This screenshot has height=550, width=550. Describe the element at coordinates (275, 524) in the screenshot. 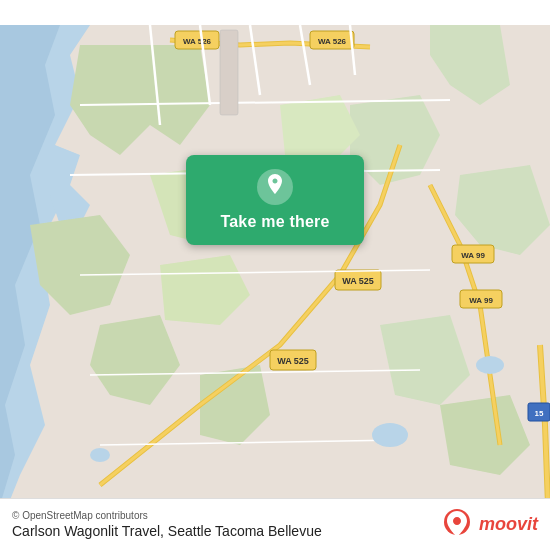

I see `attribution-bar: © OpenStreetMap contributors Carlson Wag…` at that location.